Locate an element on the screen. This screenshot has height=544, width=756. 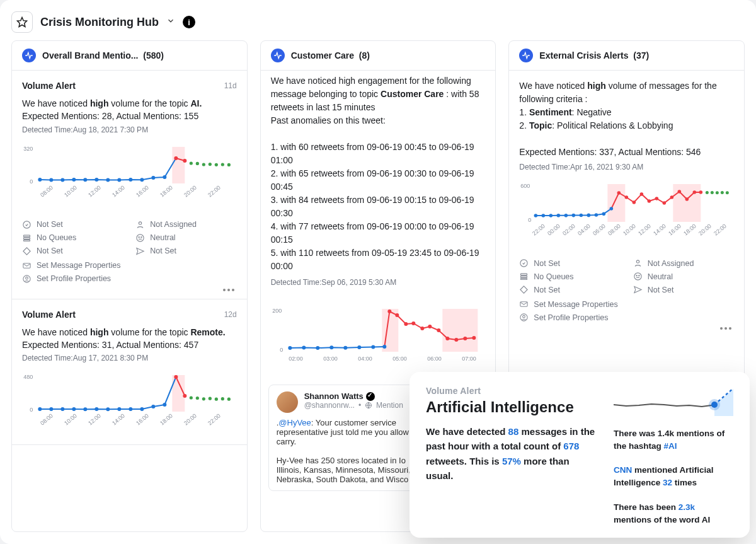
column-title-text: Overall Brand Mentio... is located at coordinates (90, 55).